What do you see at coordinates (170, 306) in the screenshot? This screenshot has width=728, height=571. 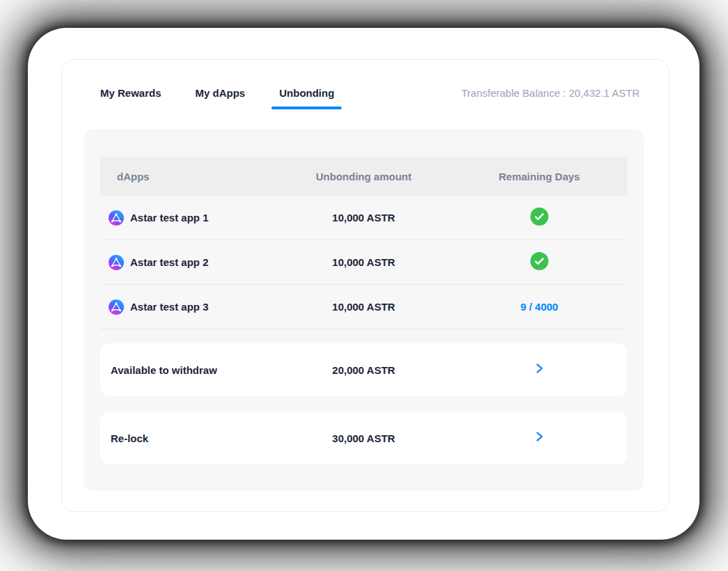 I see `dapp-name: Astar test app 3` at bounding box center [170, 306].